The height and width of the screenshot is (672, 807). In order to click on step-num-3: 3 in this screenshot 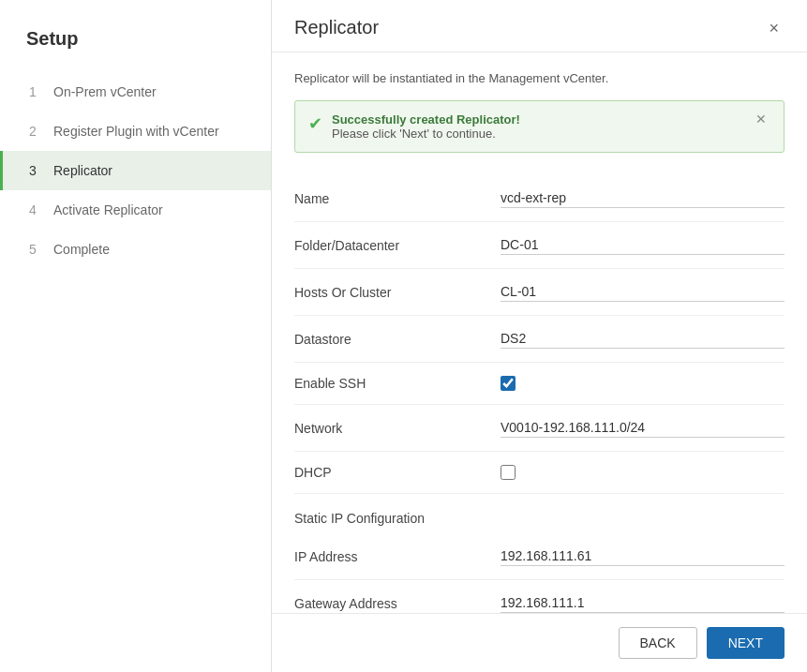, I will do `click(37, 171)`.